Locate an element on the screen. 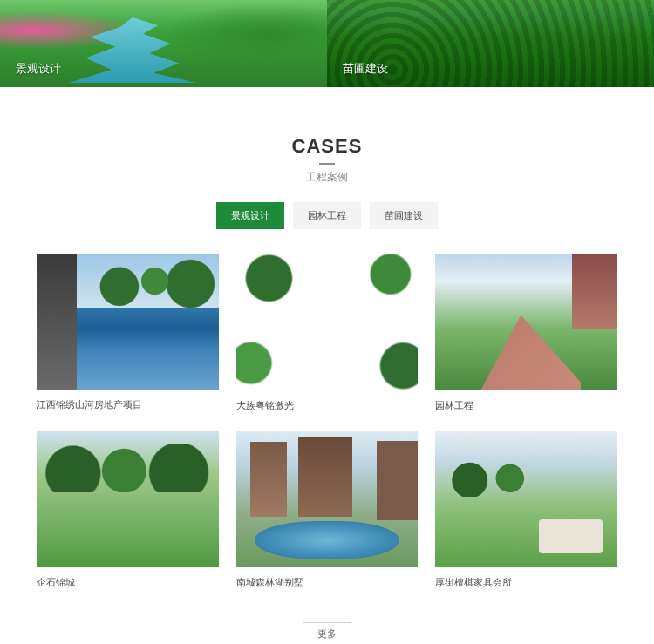 The image size is (654, 644). section-title-divider is located at coordinates (327, 164).